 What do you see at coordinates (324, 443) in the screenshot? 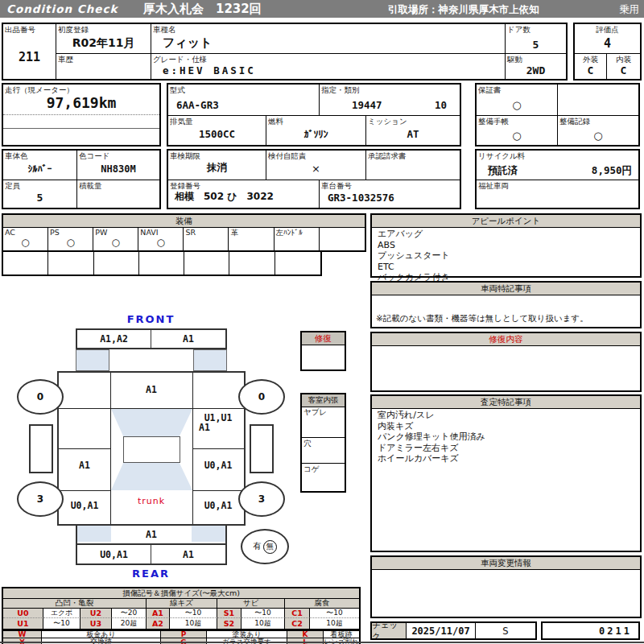
I see `cabin-interior-box: 客室内張 ヤブレ 穴 コゲ` at bounding box center [324, 443].